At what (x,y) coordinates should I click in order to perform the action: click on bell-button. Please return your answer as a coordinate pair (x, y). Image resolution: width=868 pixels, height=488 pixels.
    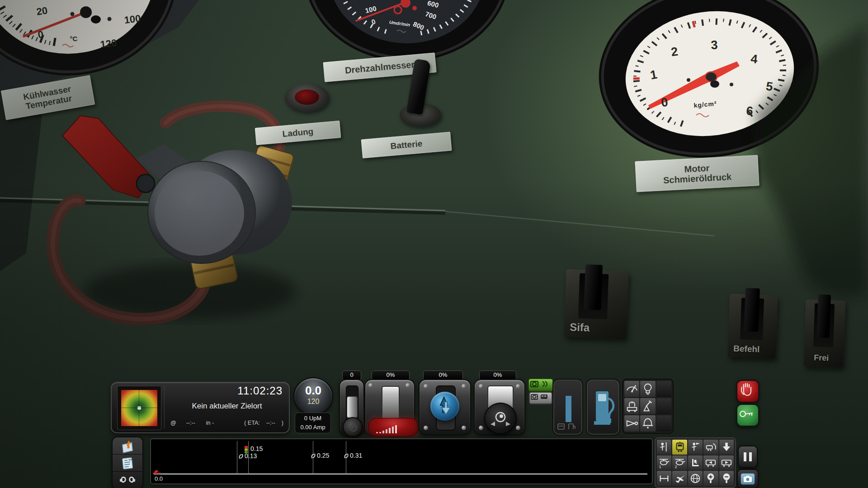
    Looking at the image, I should click on (647, 423).